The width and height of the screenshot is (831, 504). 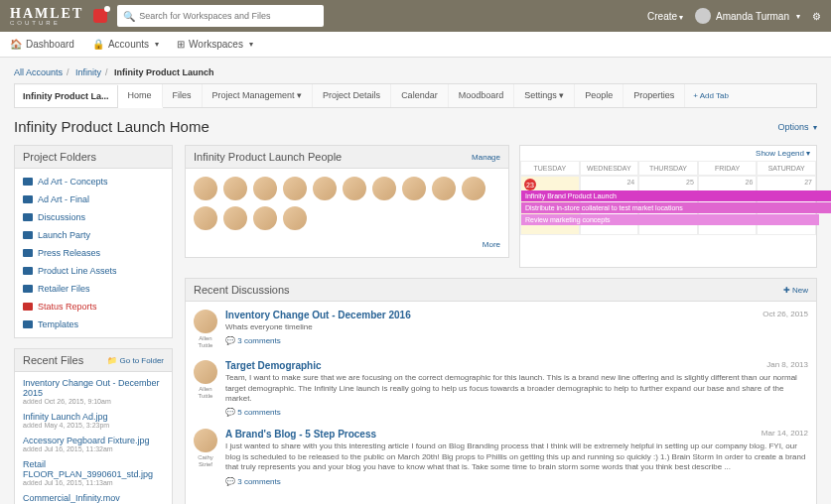 I want to click on options-link: Options ▾, so click(x=797, y=127).